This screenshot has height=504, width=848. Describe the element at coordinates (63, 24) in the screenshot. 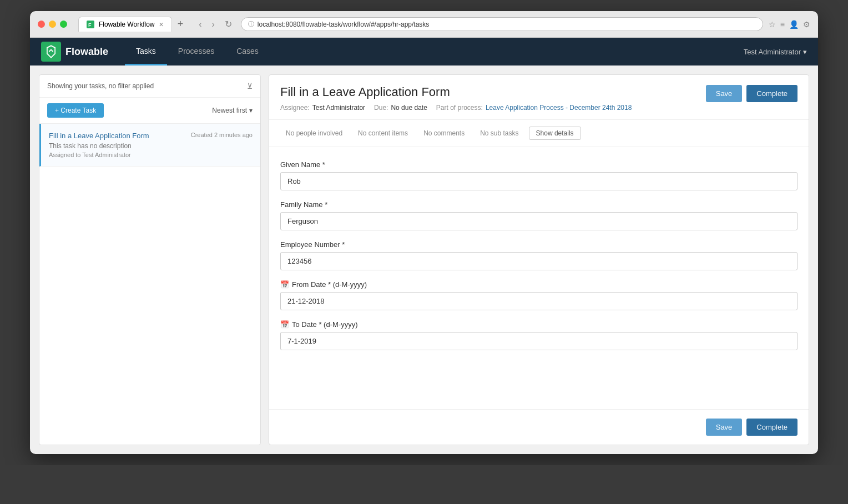

I see `maximize-dot` at that location.